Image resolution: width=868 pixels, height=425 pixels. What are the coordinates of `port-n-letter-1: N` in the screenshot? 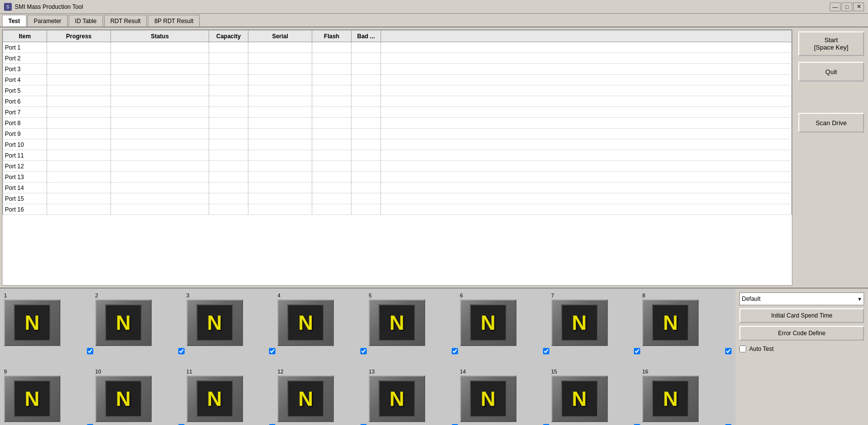 It's located at (32, 323).